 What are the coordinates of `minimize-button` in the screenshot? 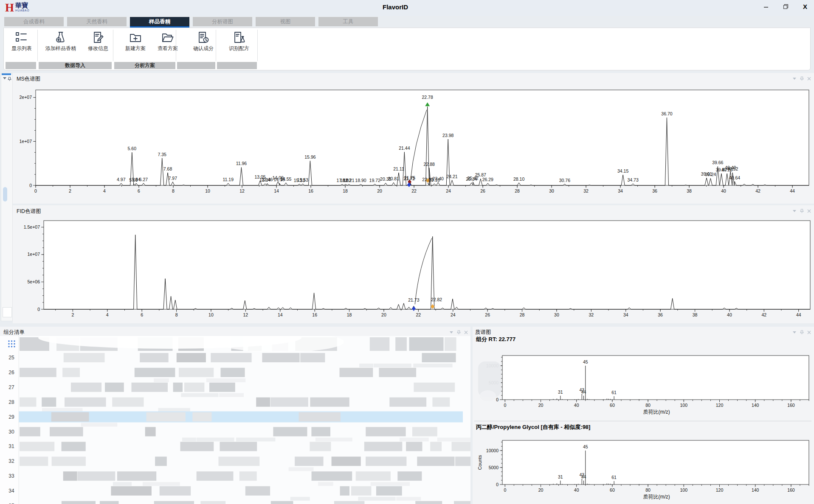 It's located at (766, 6).